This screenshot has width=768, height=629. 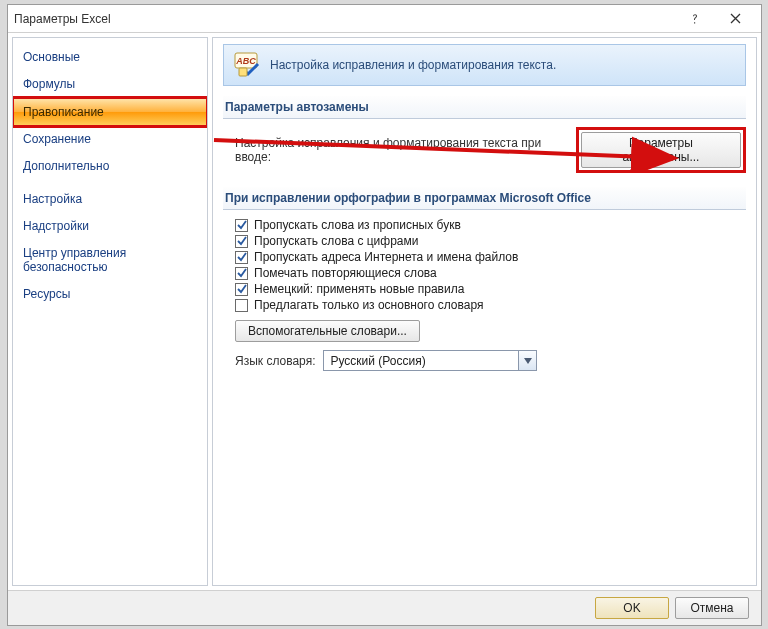 I want to click on sidebar-item-label: Основные, so click(x=52, y=57).